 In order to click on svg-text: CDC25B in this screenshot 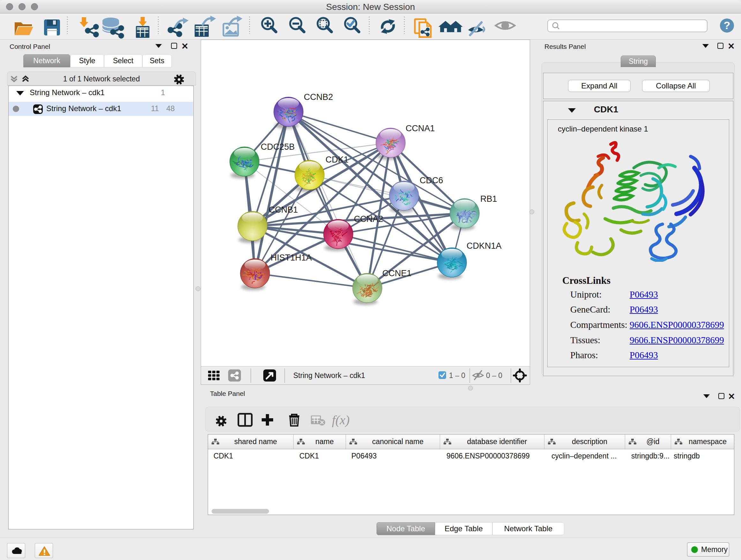, I will do `click(278, 147)`.